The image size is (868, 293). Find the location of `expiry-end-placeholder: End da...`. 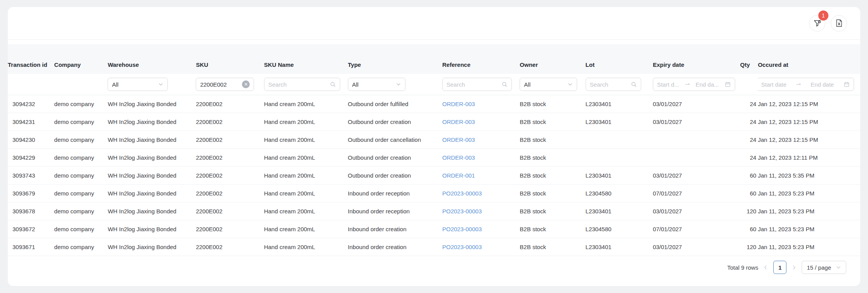

expiry-end-placeholder: End da... is located at coordinates (707, 85).